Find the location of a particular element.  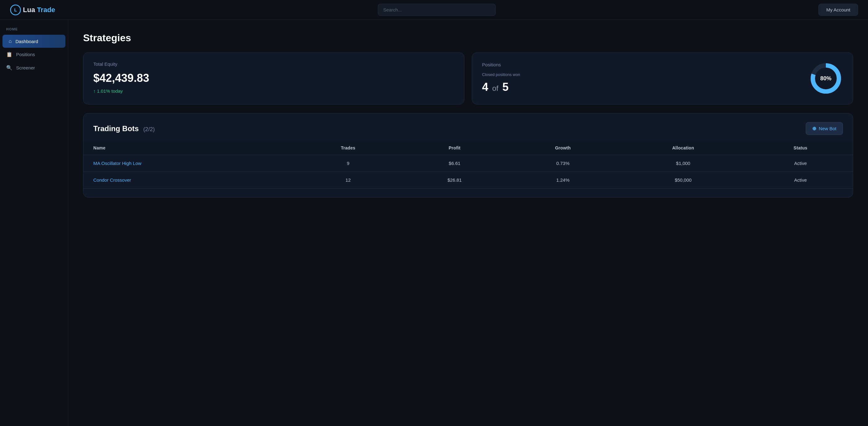

bot-status-1: Active is located at coordinates (801, 180).